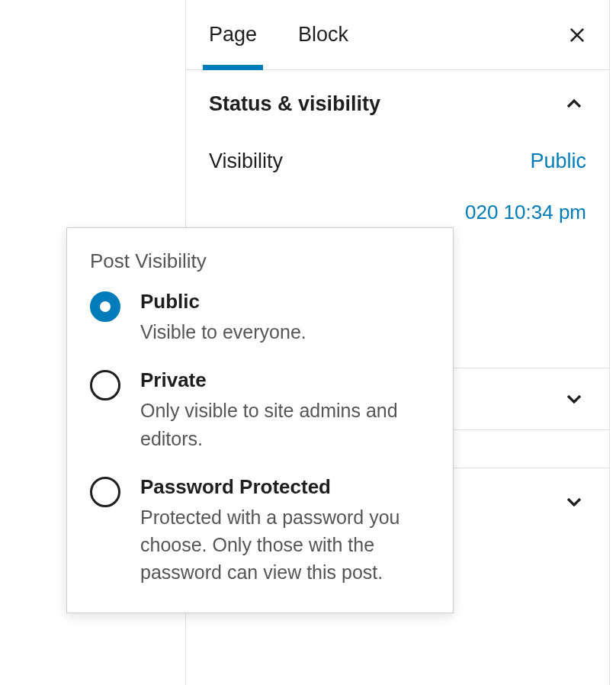 Image resolution: width=616 pixels, height=685 pixels. I want to click on status-visibility-title: Status & visibility, so click(294, 104).